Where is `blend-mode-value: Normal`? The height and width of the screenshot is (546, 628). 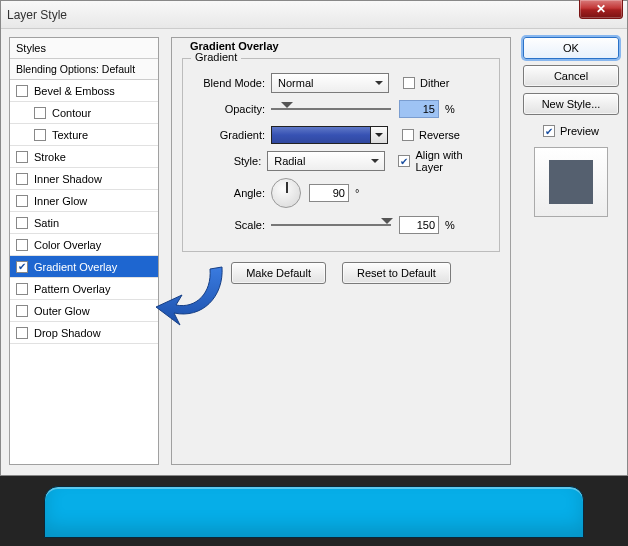
blend-mode-value: Normal is located at coordinates (296, 83).